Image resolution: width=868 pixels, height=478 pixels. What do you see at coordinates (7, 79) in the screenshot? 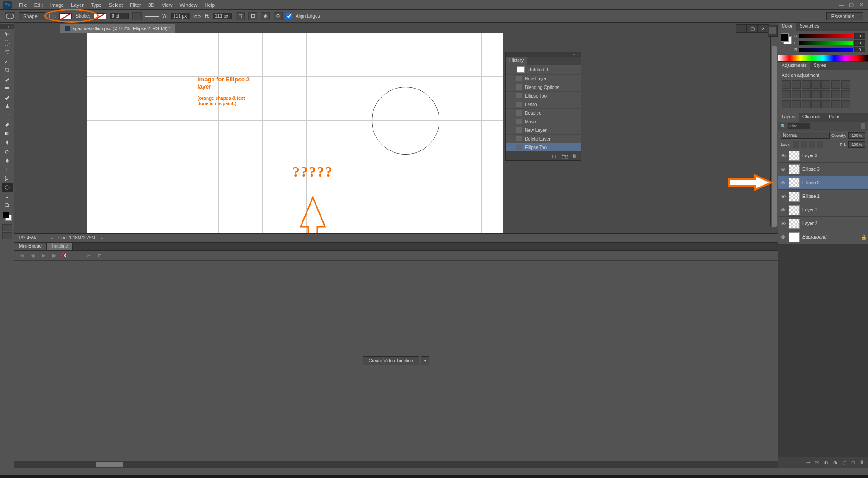
I see `eyedropper-tool` at bounding box center [7, 79].